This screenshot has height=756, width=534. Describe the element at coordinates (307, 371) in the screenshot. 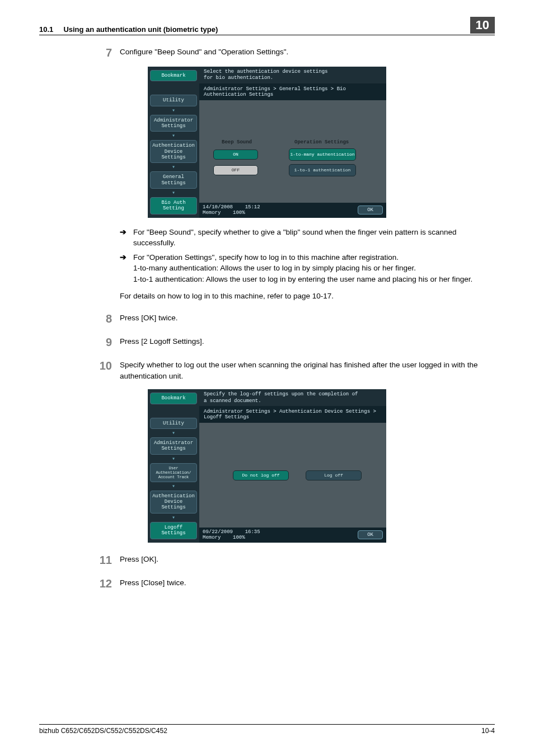

I see `step-text: Specify whether to log out the user when…` at that location.